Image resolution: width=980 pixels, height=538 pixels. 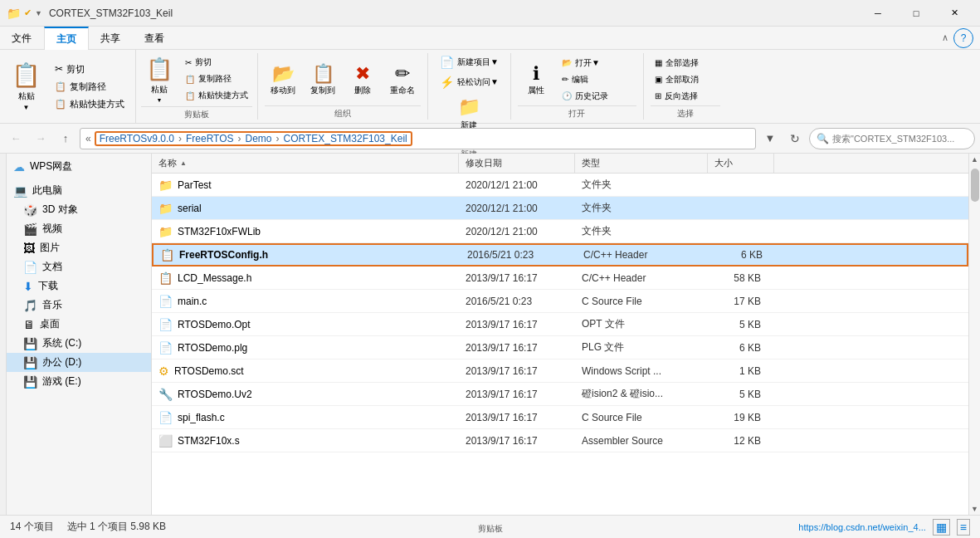 I want to click on sidebar-item-music: 🎵 音乐, so click(x=79, y=306).